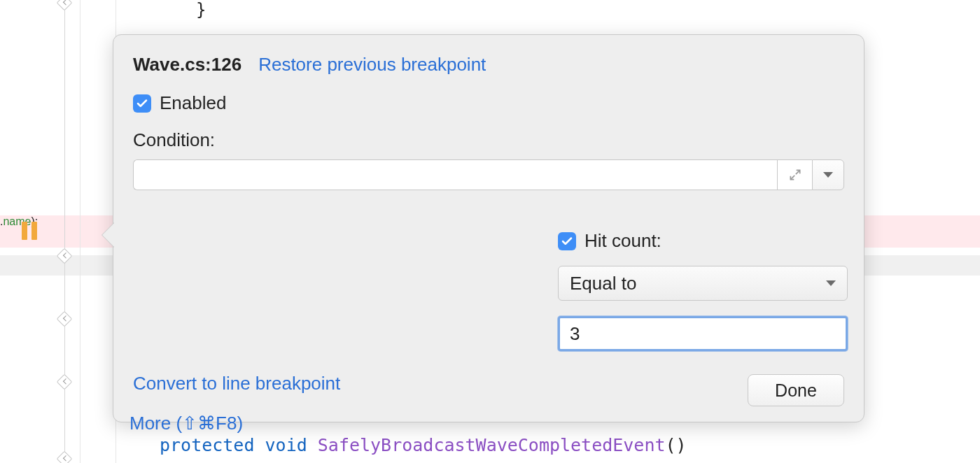  What do you see at coordinates (80, 232) in the screenshot?
I see `indent-guide` at bounding box center [80, 232].